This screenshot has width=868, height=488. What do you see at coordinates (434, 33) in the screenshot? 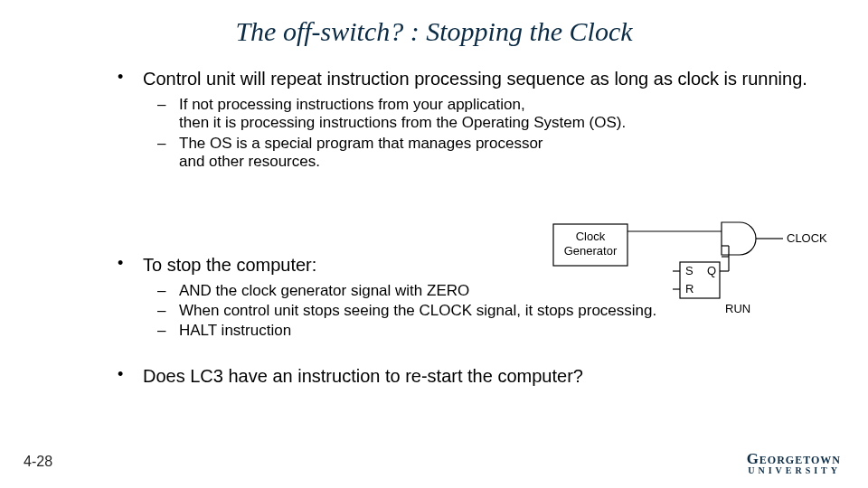
I see `slide-title: The off-switch? : Stopping the Clock` at bounding box center [434, 33].